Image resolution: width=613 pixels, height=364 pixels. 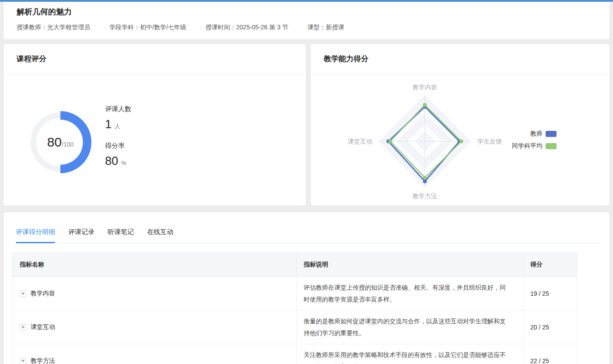 I want to click on table-row: + 课堂互动 衡量的是教师如何促进课堂内的交流与合作，以及这些互动对学生理解和支…, so click(x=295, y=327).